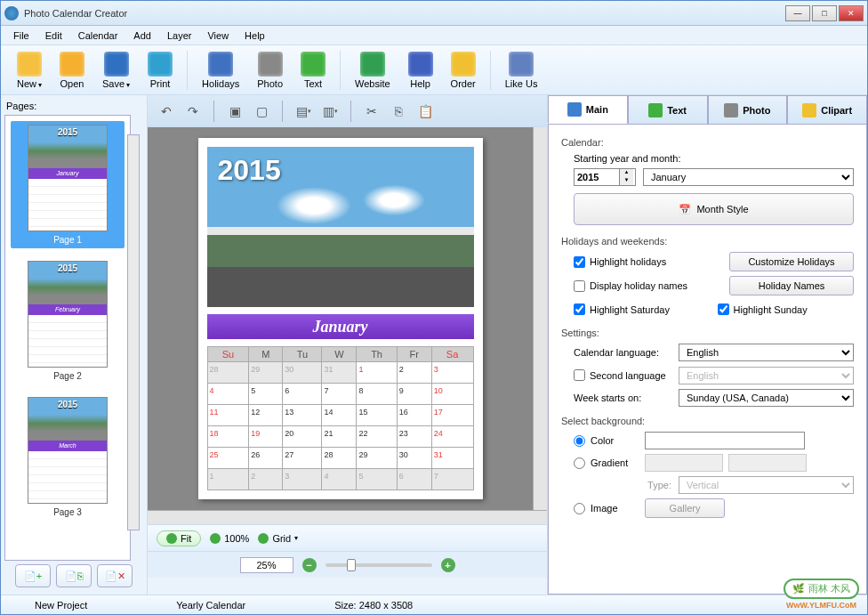  Describe the element at coordinates (72, 70) in the screenshot. I see `open-button: Open` at that location.